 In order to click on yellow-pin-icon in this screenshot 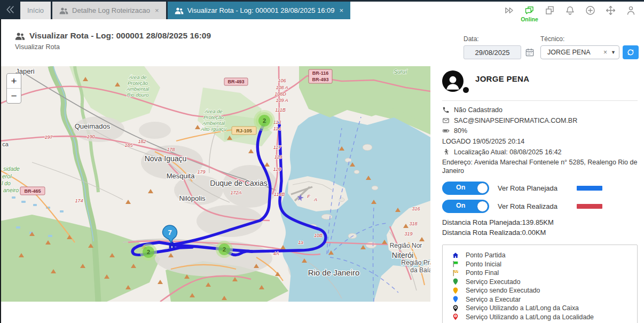, I will do `click(455, 290)`.